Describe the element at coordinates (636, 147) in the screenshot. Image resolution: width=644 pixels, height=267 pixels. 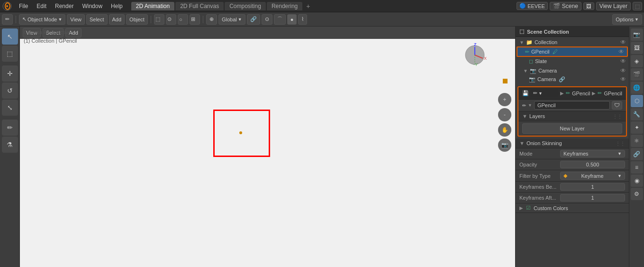
I see `right-icon-bar: 📷 🖼 ◈ 🎬 🌐 ⬡ 🔧 ✦ ⚛ 🔗 ≡ ◉ ⚙` at that location.